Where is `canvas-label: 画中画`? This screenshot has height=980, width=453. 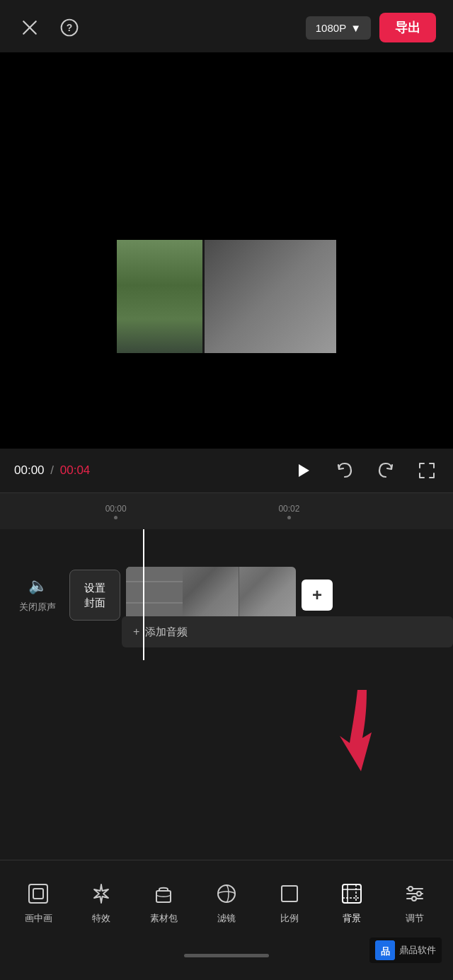
canvas-label: 画中画 is located at coordinates (38, 918).